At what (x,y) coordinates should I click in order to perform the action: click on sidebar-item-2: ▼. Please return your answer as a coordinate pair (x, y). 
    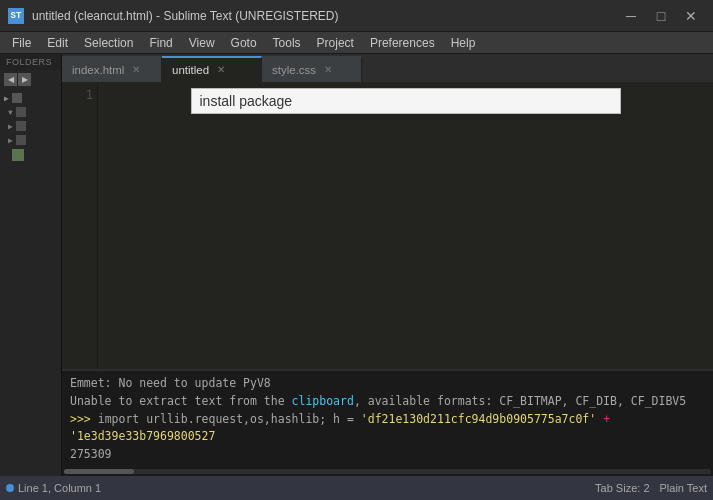
    Looking at the image, I should click on (30, 112).